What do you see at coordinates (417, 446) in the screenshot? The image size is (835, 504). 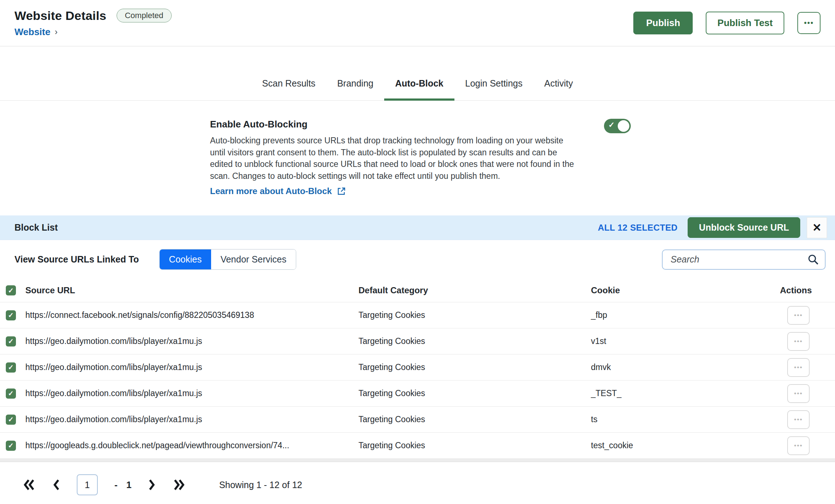 I see `table-row: ✓ https://googleads.g.doubleclick.net/pa…` at bounding box center [417, 446].